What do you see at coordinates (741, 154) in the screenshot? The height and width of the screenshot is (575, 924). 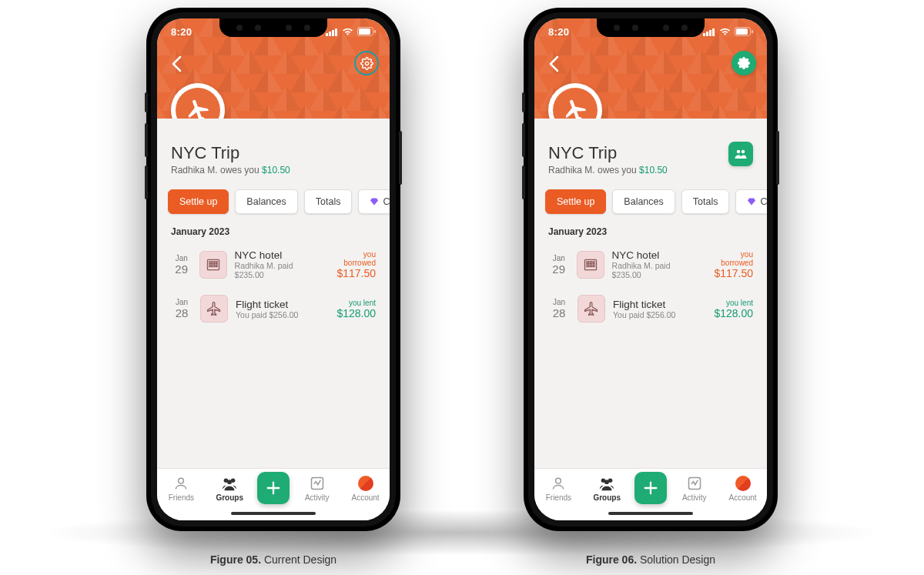 I see `group-members-button` at bounding box center [741, 154].